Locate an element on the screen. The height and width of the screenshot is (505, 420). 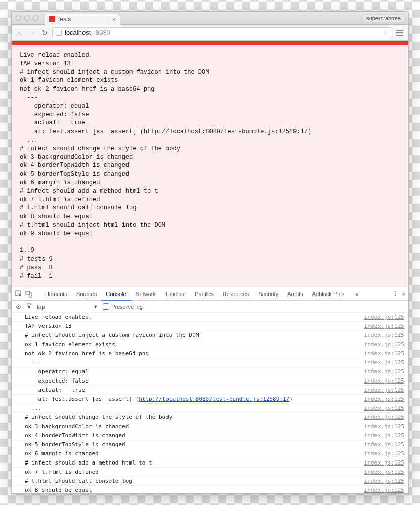
preserve-log-checkbox is located at coordinates (106, 307).